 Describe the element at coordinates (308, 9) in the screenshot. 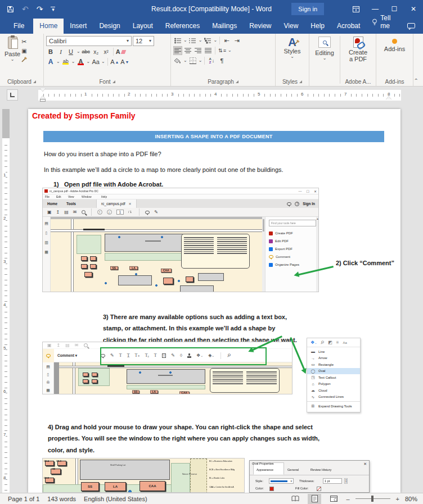

I see `sign-in-button: Sign in` at that location.